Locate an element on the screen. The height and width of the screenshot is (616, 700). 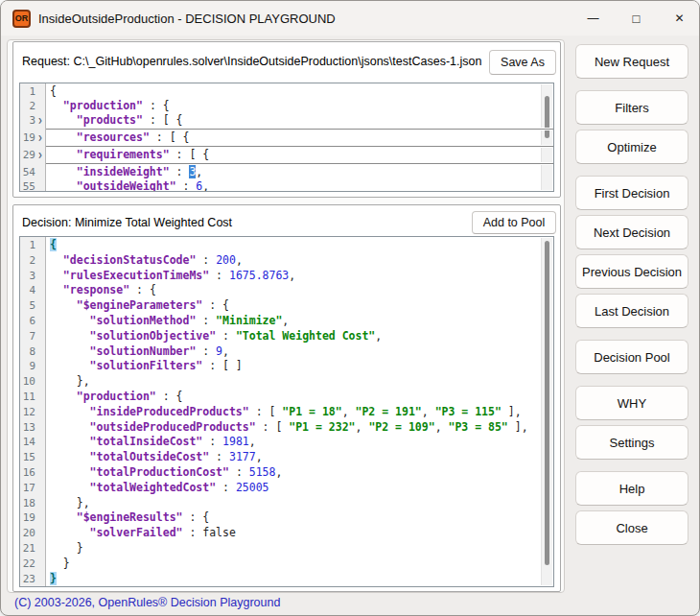
code-line: 1{ is located at coordinates (287, 246).